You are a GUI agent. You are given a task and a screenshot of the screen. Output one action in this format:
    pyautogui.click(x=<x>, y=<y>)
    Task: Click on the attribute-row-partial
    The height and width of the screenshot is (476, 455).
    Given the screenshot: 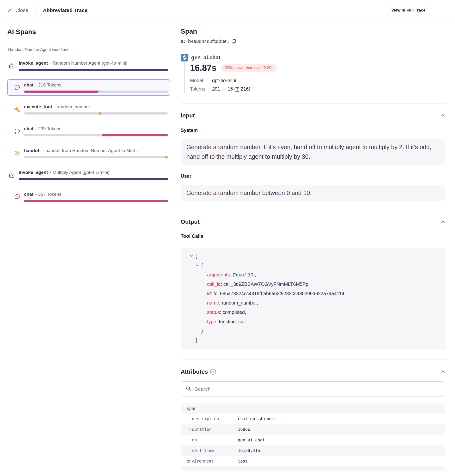 What is the action you would take?
    pyautogui.click(x=313, y=469)
    